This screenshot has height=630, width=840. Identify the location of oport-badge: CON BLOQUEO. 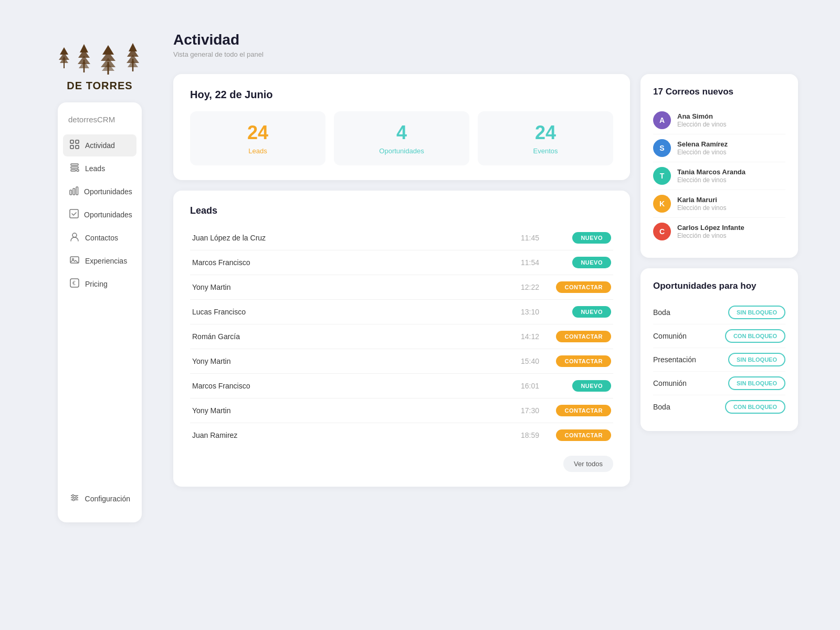
(755, 336).